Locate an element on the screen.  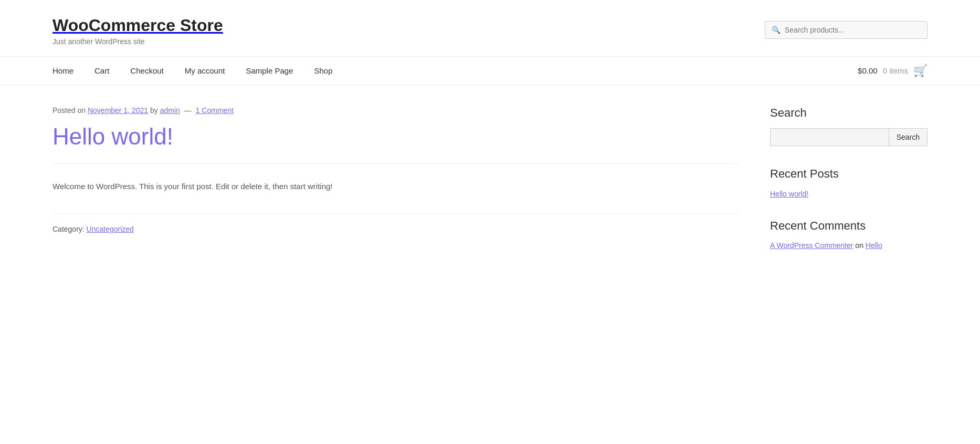
category-label: Category: is located at coordinates (68, 229).